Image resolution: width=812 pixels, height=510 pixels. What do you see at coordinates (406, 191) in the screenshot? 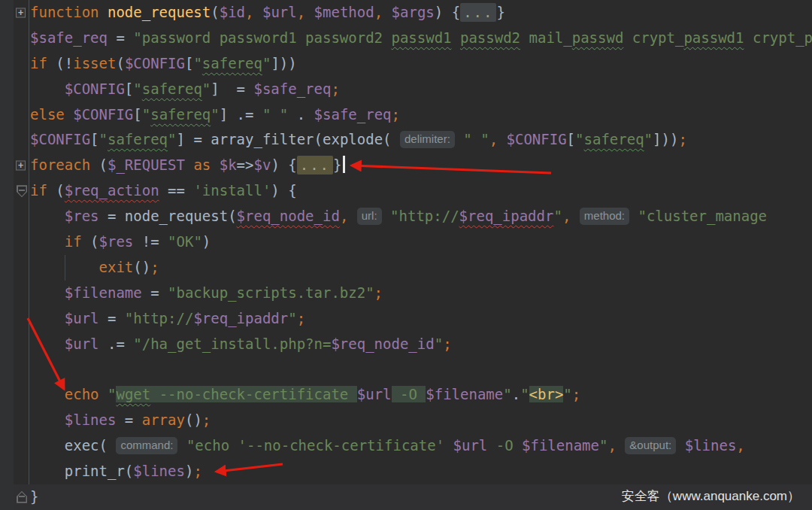
I see `code-line: if ($req_action == 'install') {` at bounding box center [406, 191].